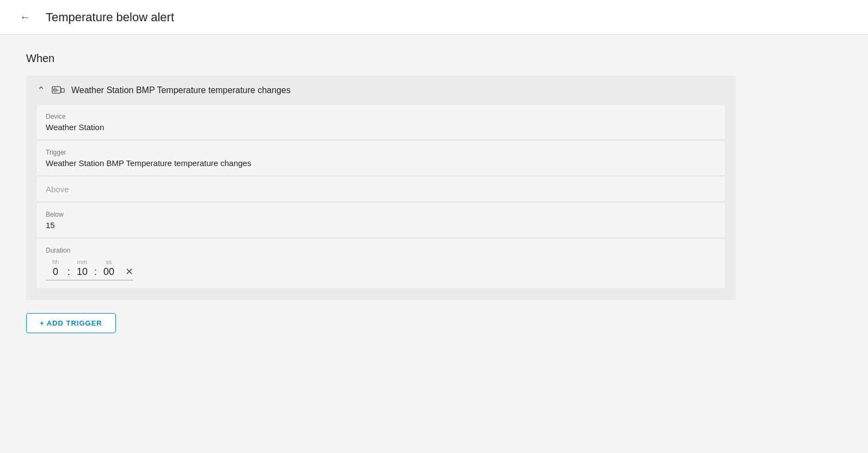  Describe the element at coordinates (381, 152) in the screenshot. I see `trigger-label: Trigger` at that location.